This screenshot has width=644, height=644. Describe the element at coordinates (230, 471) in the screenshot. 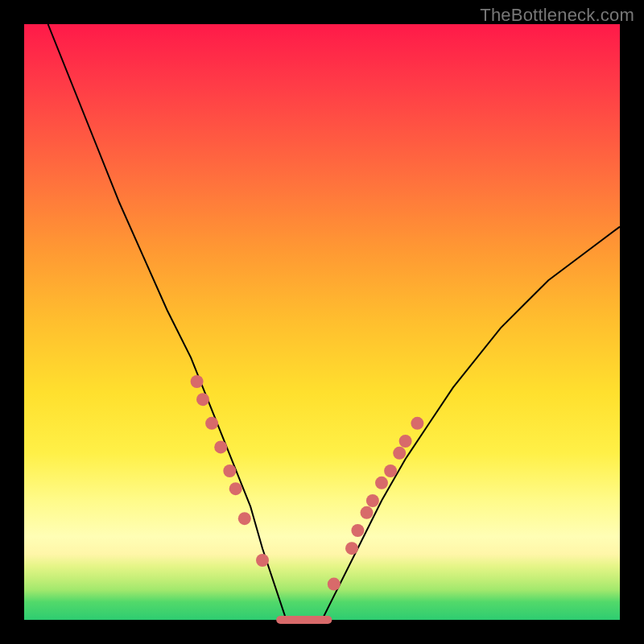

I see `markers-left` at that location.